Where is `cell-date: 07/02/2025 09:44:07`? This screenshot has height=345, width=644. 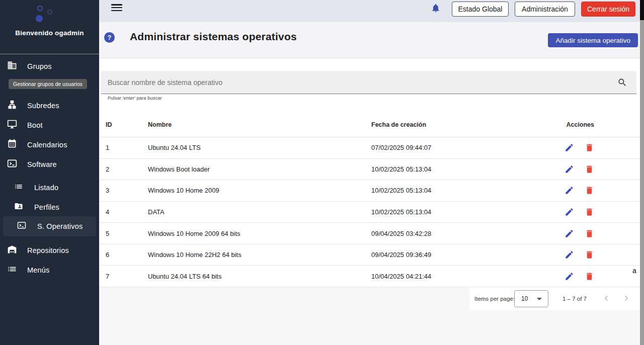 cell-date: 07/02/2025 09:44:07 is located at coordinates (454, 148).